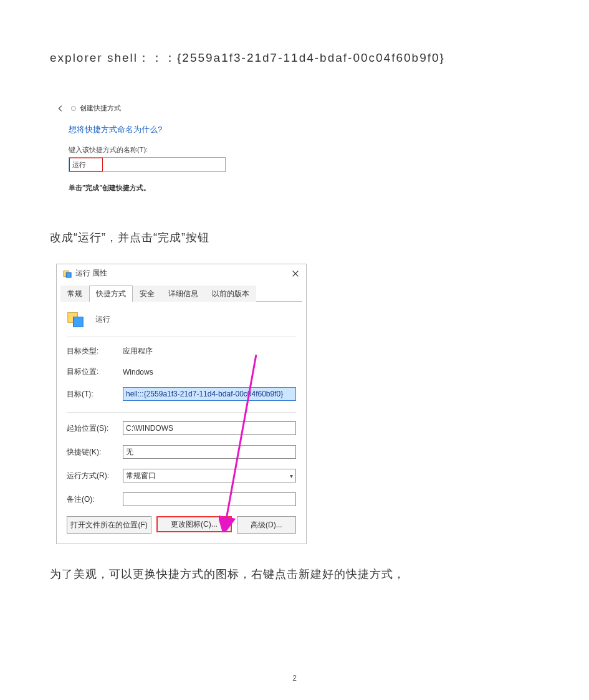 The height and width of the screenshot is (700, 589). I want to click on startin-input: C:\WINDOWS, so click(209, 428).